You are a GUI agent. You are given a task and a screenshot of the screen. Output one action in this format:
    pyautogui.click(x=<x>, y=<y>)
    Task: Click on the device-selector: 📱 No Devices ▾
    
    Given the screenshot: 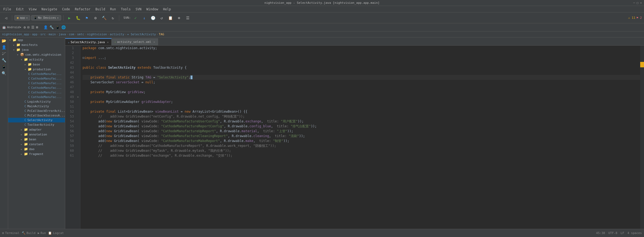 What is the action you would take?
    pyautogui.click(x=46, y=18)
    